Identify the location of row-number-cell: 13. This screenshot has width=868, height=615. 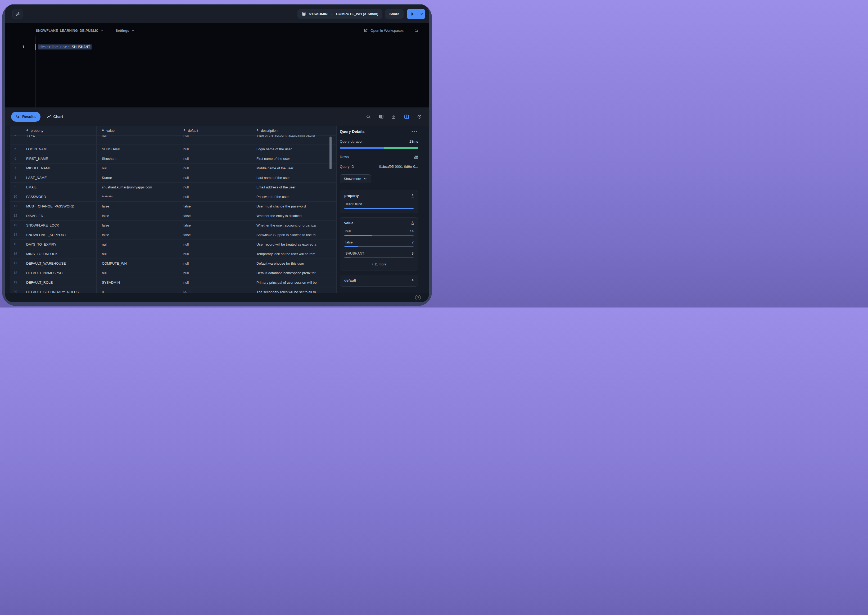
(16, 225).